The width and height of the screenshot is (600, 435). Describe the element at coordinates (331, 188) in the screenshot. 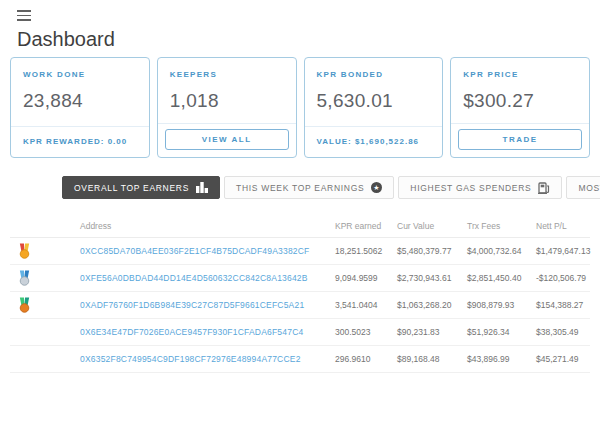

I see `leaderboard-tabs: OVERALL TOP EARNERS THIS WEEK TOP EARNIN…` at that location.